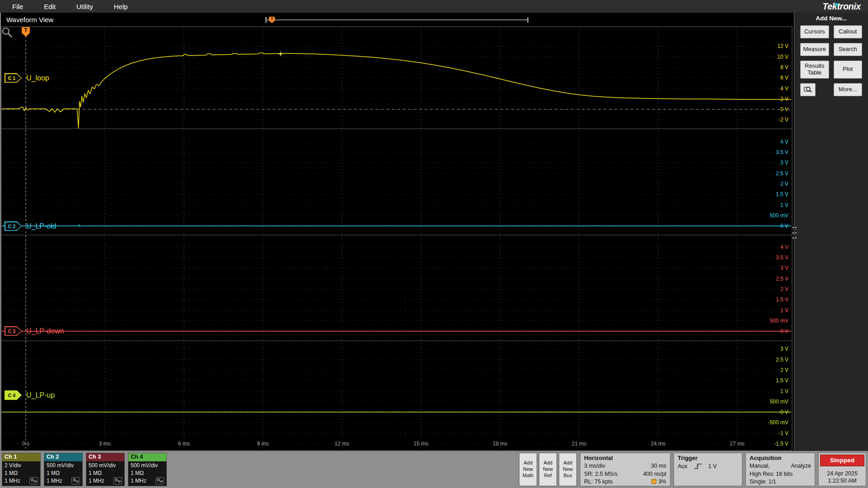 This screenshot has width=868, height=488. Describe the element at coordinates (41, 395) in the screenshot. I see `trace-label-ch4: U_LP-up` at that location.